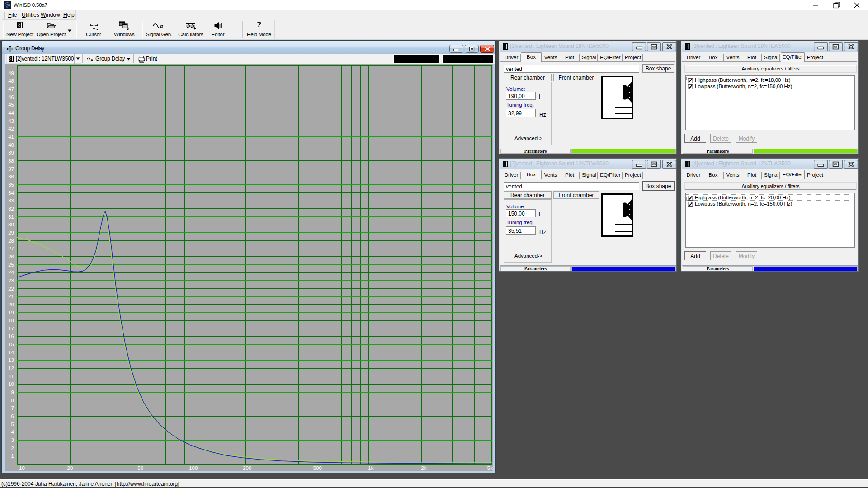  What do you see at coordinates (13, 392) in the screenshot?
I see `svg-text: 9` at bounding box center [13, 392].